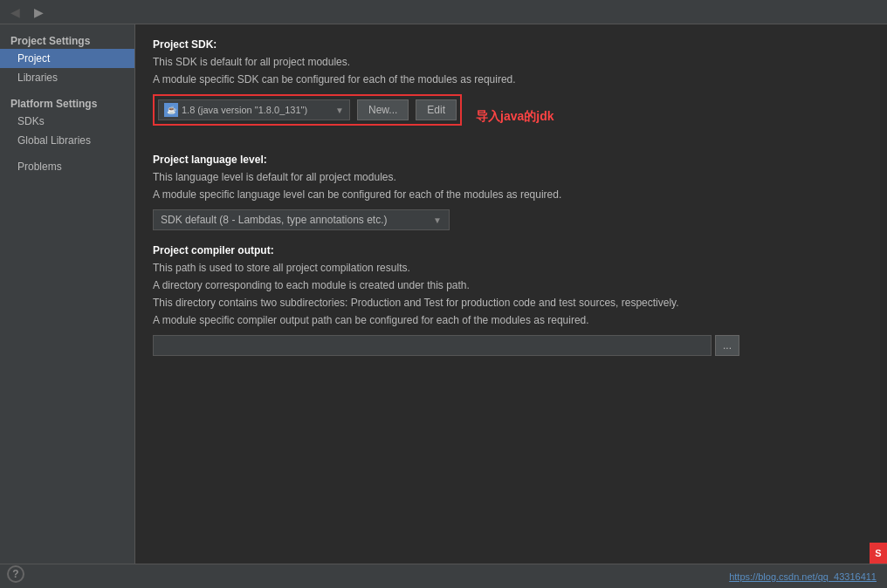 This screenshot has width=887, height=588. I want to click on compiler-output-input, so click(432, 345).